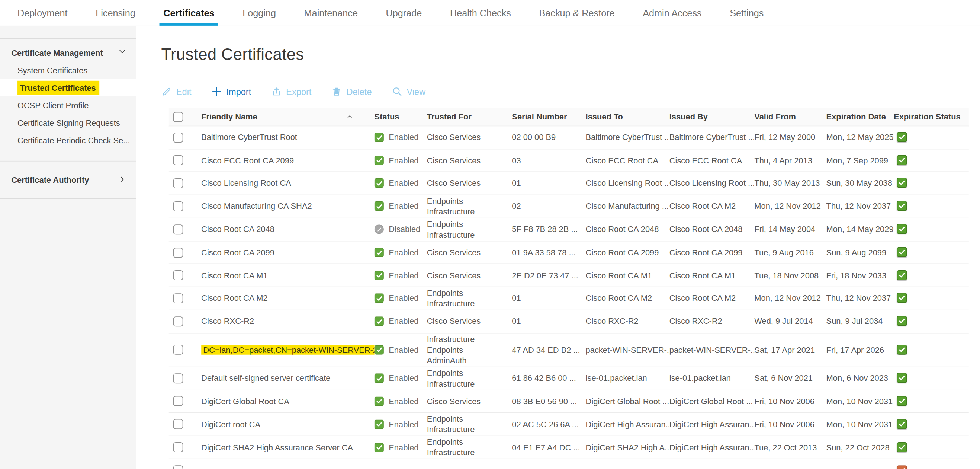 This screenshot has width=980, height=469. Describe the element at coordinates (68, 140) in the screenshot. I see `sidebar-item-certificate-periodic-check-se: Certificate Periodic Check Se...` at that location.